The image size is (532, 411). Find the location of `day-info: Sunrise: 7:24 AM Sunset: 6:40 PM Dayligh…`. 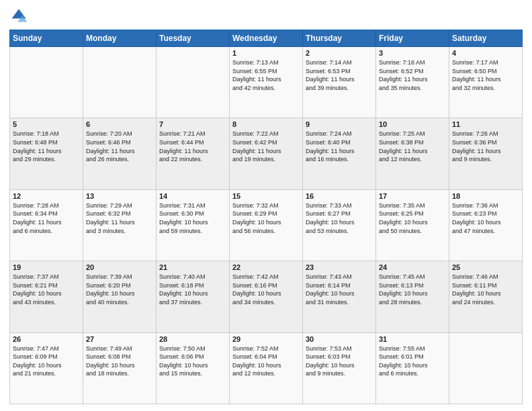

day-info: Sunrise: 7:24 AM Sunset: 6:40 PM Dayligh… is located at coordinates (339, 146).